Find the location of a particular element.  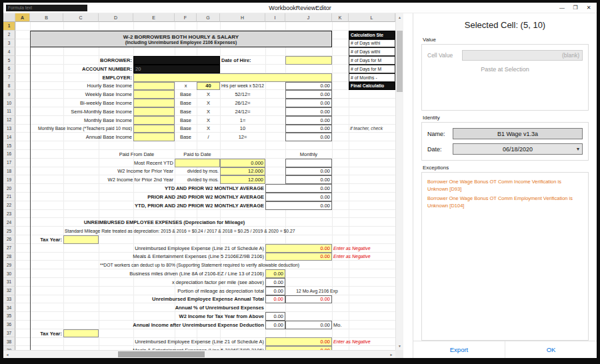

row-header: 7 is located at coordinates (9, 77).